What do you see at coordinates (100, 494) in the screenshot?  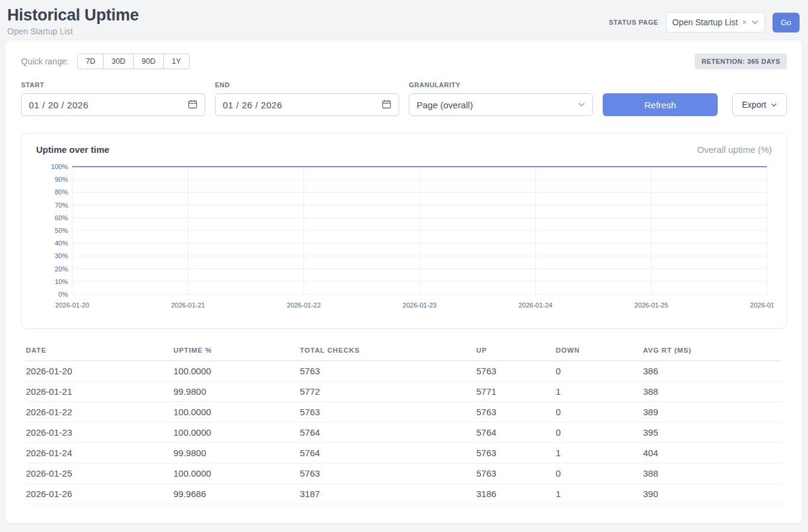 I see `table-cell: 2026-01-26` at bounding box center [100, 494].